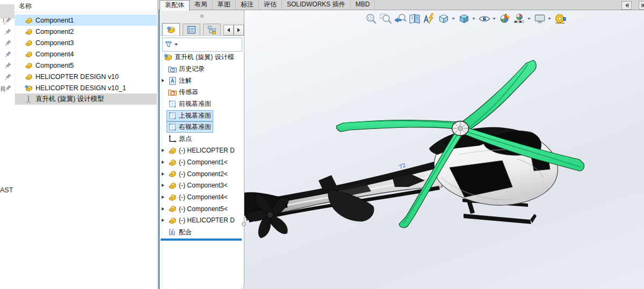  Describe the element at coordinates (202, 197) in the screenshot. I see `tree-item-component: (-) Component4<` at that location.